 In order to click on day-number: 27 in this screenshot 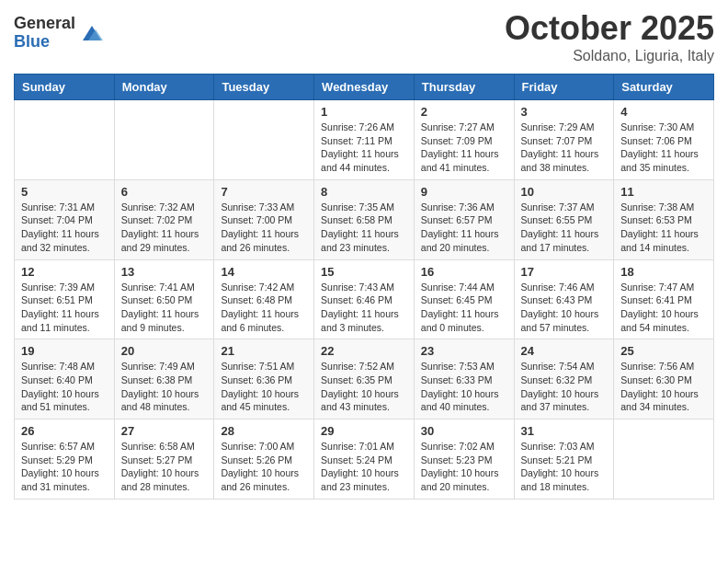, I will do `click(165, 431)`.